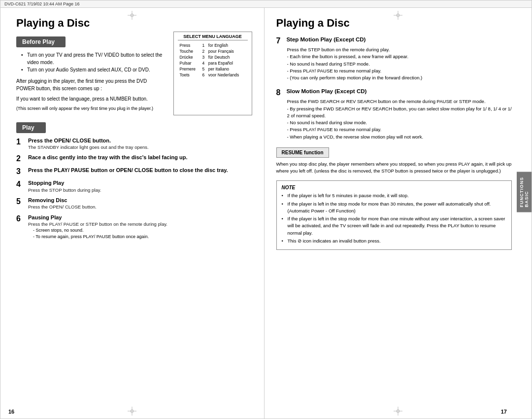 The image size is (532, 419). Describe the element at coordinates (398, 411) in the screenshot. I see `crosshair-bottom-right` at that location.